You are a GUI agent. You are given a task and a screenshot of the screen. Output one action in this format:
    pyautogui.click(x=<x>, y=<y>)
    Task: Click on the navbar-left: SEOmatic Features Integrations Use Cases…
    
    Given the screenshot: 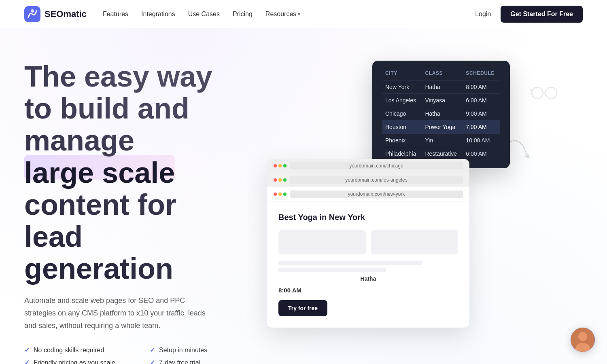 What is the action you would take?
    pyautogui.click(x=162, y=14)
    